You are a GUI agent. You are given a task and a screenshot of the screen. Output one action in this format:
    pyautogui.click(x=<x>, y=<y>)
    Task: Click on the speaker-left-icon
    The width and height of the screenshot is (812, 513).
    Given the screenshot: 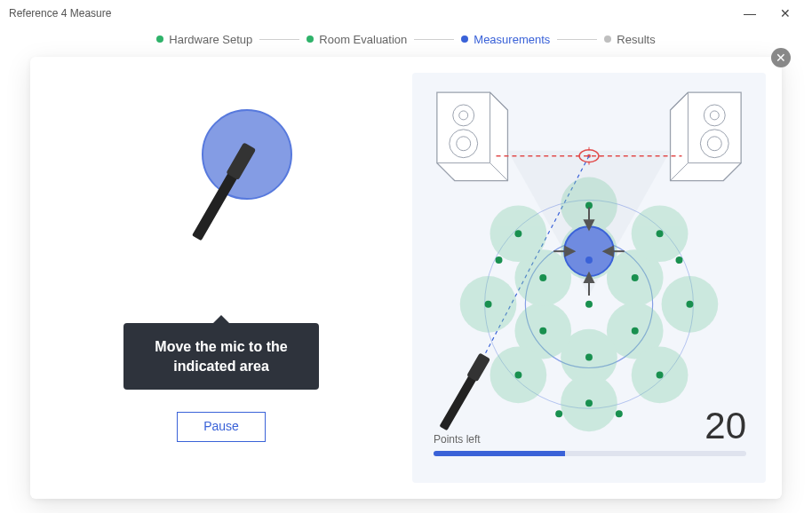 What is the action you would take?
    pyautogui.click(x=473, y=137)
    